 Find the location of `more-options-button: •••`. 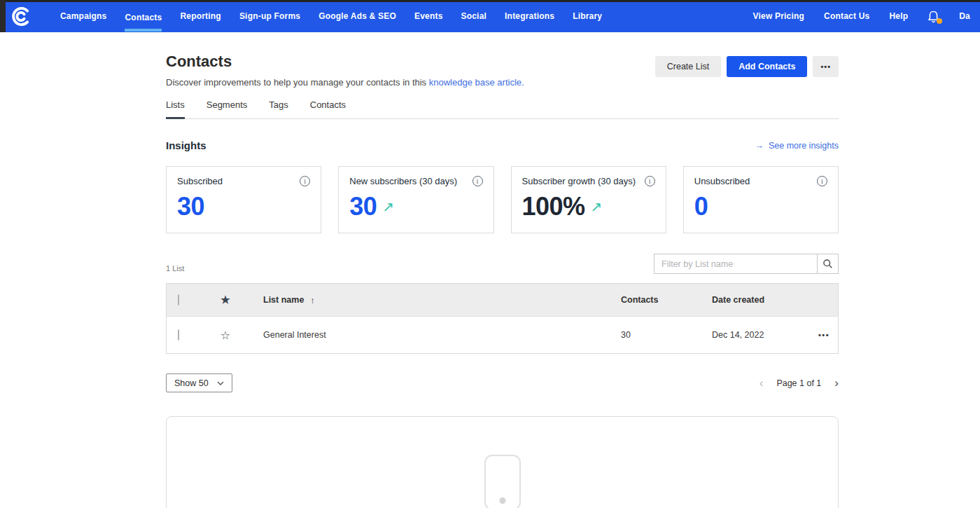

more-options-button: ••• is located at coordinates (826, 67).